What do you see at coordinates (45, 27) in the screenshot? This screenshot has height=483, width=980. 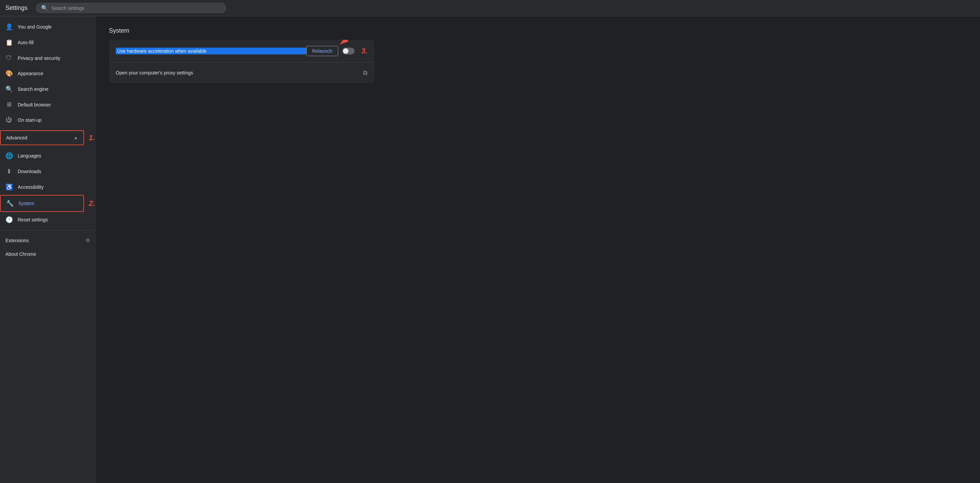 I see `sidebar-item-you-and-google: 👤 You and Google` at bounding box center [45, 27].